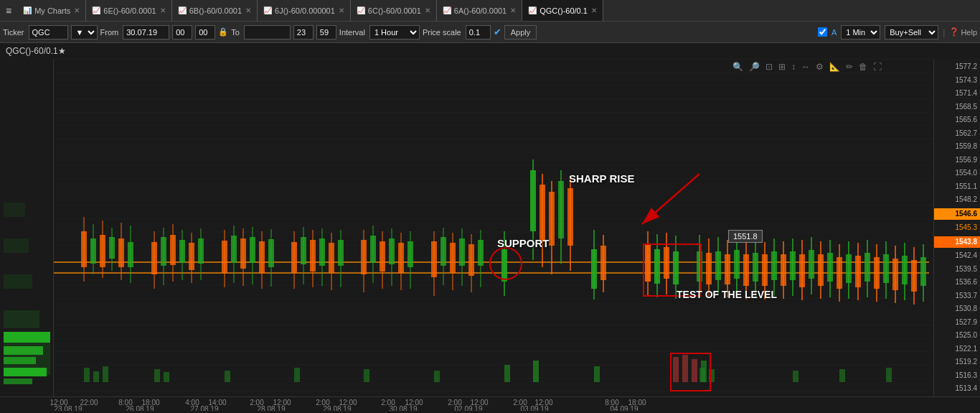  What do you see at coordinates (52, 10) in the screenshot?
I see `tab-my-charts: 📊 My Charts ✕` at bounding box center [52, 10].